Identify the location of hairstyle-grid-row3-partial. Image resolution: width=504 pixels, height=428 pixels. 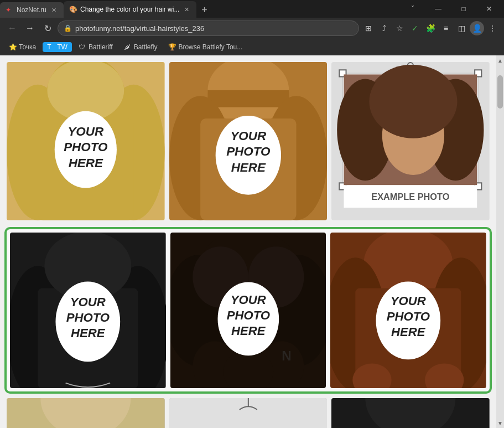
(248, 413).